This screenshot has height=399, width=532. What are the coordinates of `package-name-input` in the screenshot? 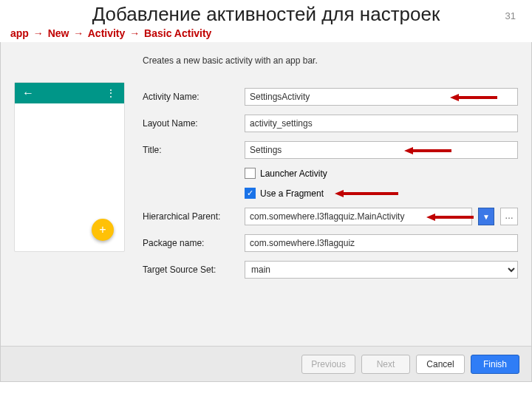 It's located at (381, 243).